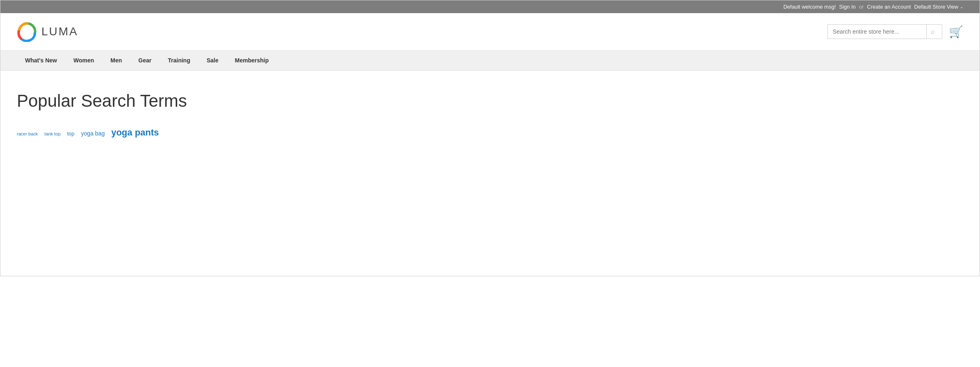 The width and height of the screenshot is (980, 367). Describe the element at coordinates (179, 60) in the screenshot. I see `nav-item-training: Training` at that location.